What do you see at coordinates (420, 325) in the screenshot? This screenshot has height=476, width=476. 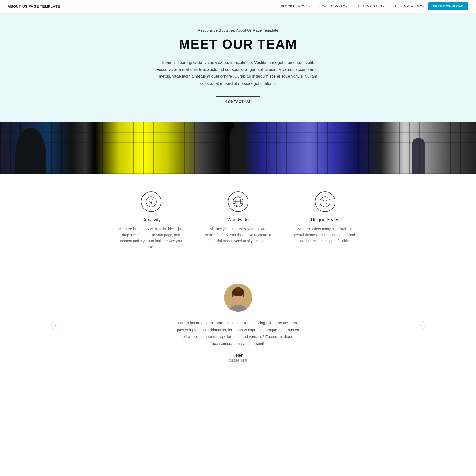 I see `testimonial-next-button: ›` at bounding box center [420, 325].